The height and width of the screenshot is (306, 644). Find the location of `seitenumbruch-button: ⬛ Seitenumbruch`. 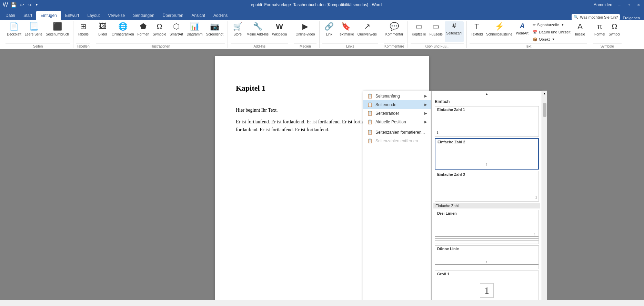

seitenumbruch-button: ⬛ Seitenumbruch is located at coordinates (57, 32).